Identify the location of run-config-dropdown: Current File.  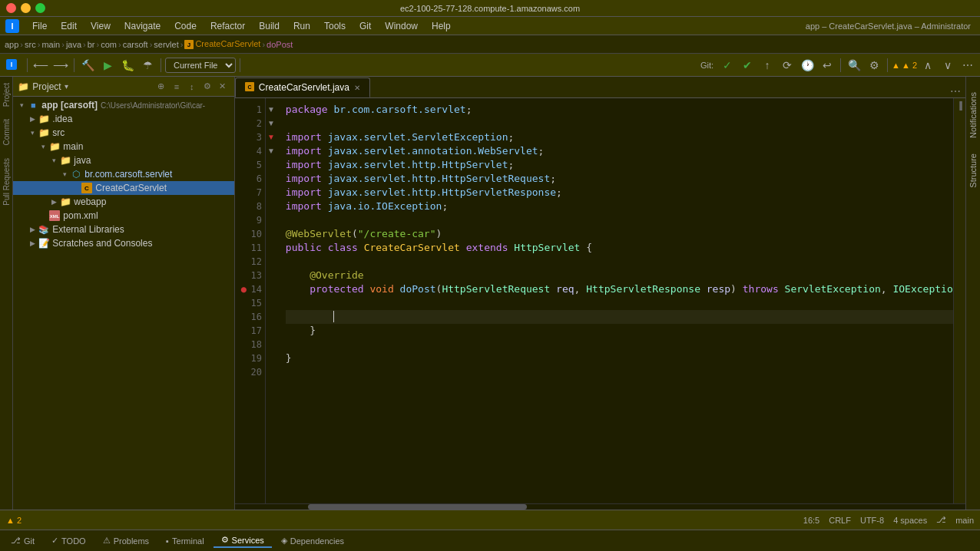
(200, 65).